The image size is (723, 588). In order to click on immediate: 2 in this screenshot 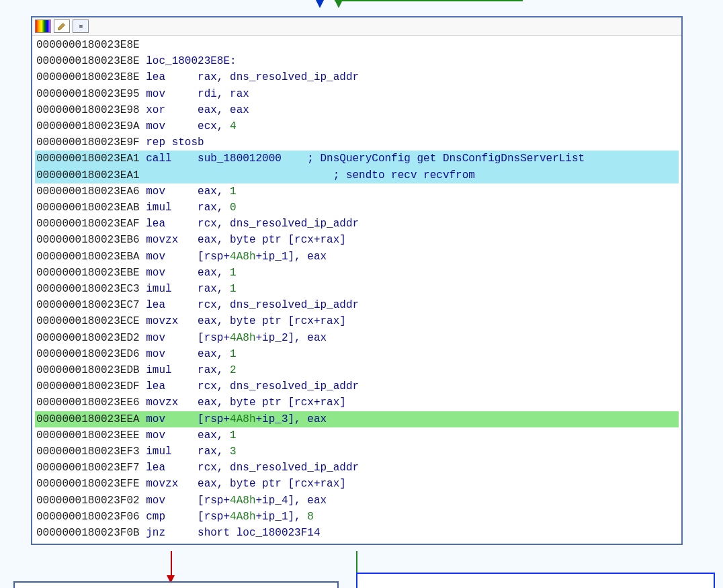, I will do `click(233, 370)`.